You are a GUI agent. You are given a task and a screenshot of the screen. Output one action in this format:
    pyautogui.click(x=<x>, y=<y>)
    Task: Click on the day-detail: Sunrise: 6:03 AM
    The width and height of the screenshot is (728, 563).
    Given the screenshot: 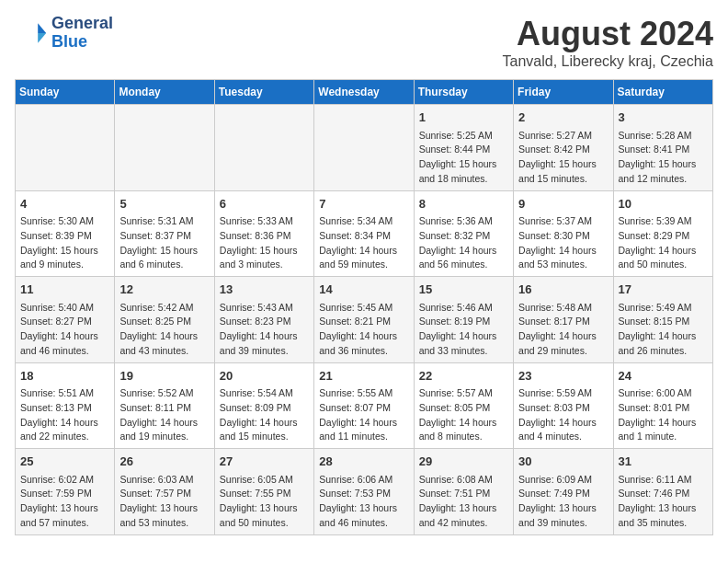 What is the action you would take?
    pyautogui.click(x=164, y=480)
    